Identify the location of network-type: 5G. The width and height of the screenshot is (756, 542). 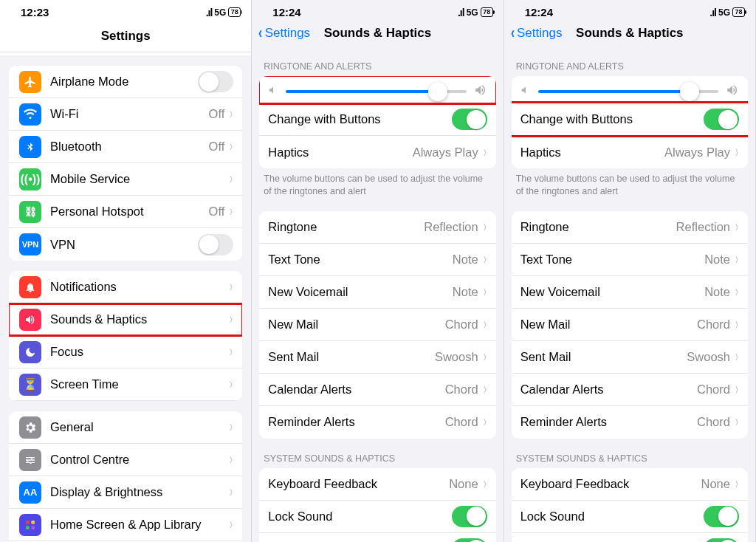
(472, 13).